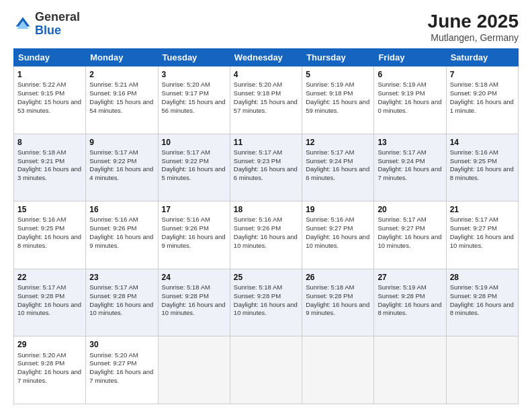 The image size is (532, 411). I want to click on day-info: Sunrise: 5:18 AM Sunset: 9:20 PM Dayligh…, so click(483, 97).